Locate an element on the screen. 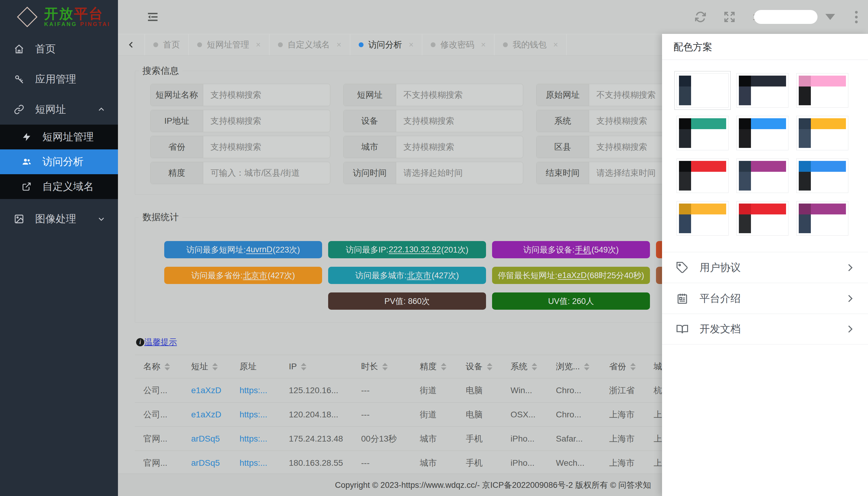 This screenshot has height=496, width=868. column-header-precision: 精度 is located at coordinates (434, 367).